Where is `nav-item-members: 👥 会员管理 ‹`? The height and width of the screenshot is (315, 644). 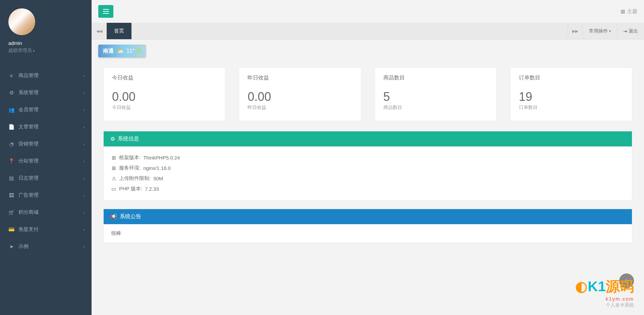
nav-item-members: 👥 会员管理 ‹ is located at coordinates (46, 110).